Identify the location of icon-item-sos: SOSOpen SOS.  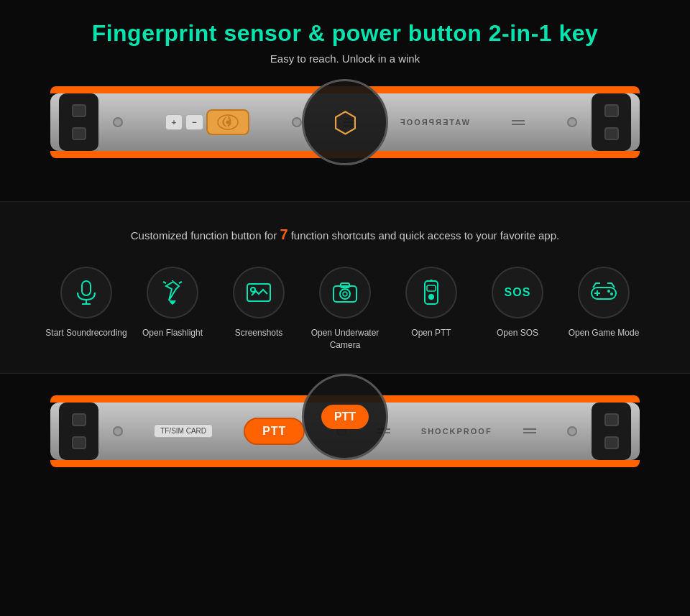
(518, 303).